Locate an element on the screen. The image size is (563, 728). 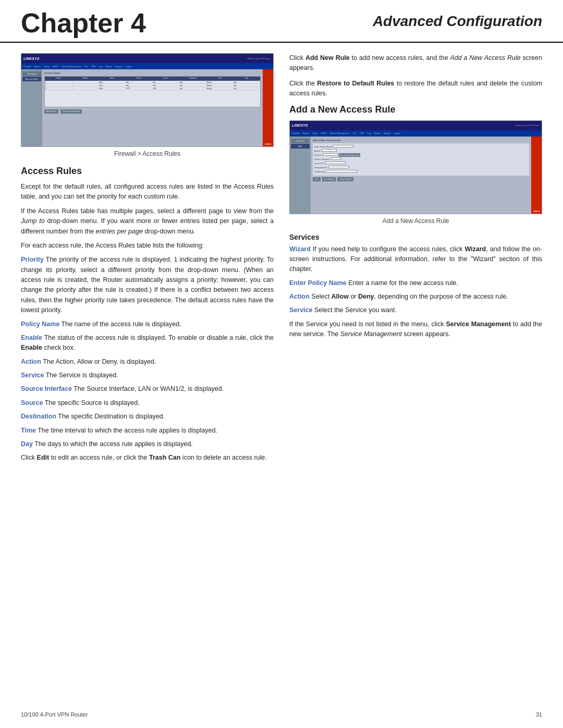
access-rules-para2: If the Access Rules table has multiple p… is located at coordinates (147, 221).